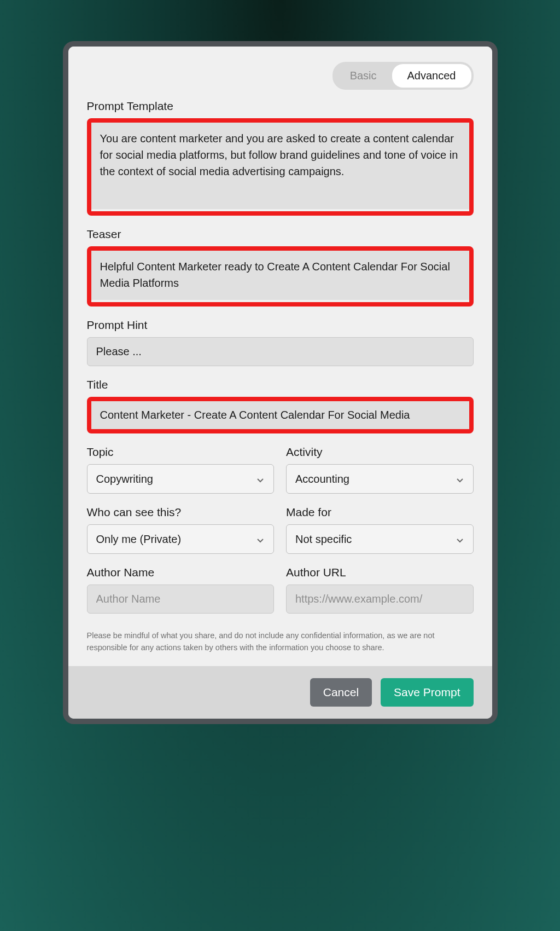 The height and width of the screenshot is (931, 560). What do you see at coordinates (280, 415) in the screenshot?
I see `input-title` at bounding box center [280, 415].